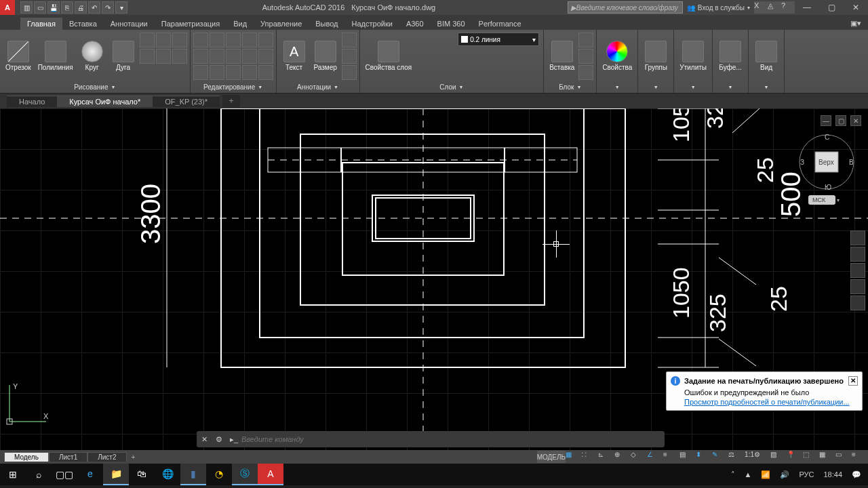 This screenshot has height=488, width=868. Describe the element at coordinates (18, 56) in the screenshot. I see `tool-line: Отрезок` at that location.